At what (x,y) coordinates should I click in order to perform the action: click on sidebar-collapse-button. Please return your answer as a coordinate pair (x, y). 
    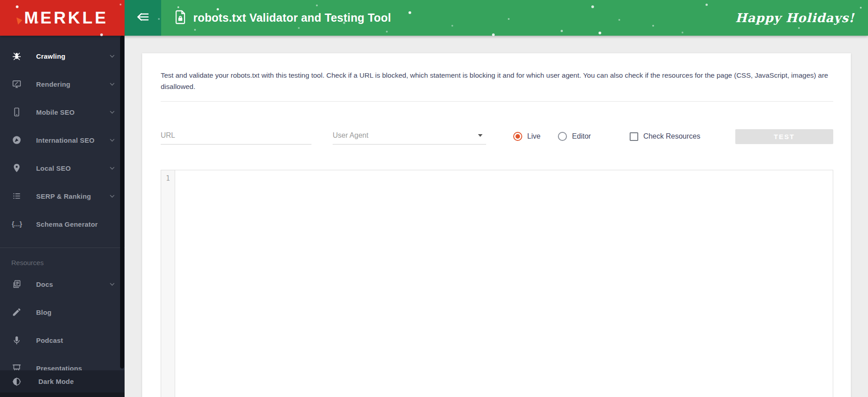
    Looking at the image, I should click on (143, 18).